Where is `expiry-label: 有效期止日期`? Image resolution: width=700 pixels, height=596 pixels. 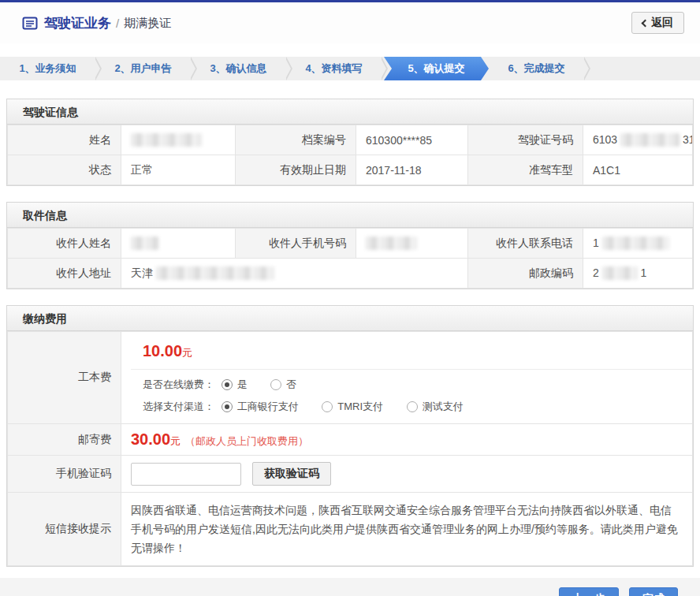
expiry-label: 有效期止日期 is located at coordinates (296, 170).